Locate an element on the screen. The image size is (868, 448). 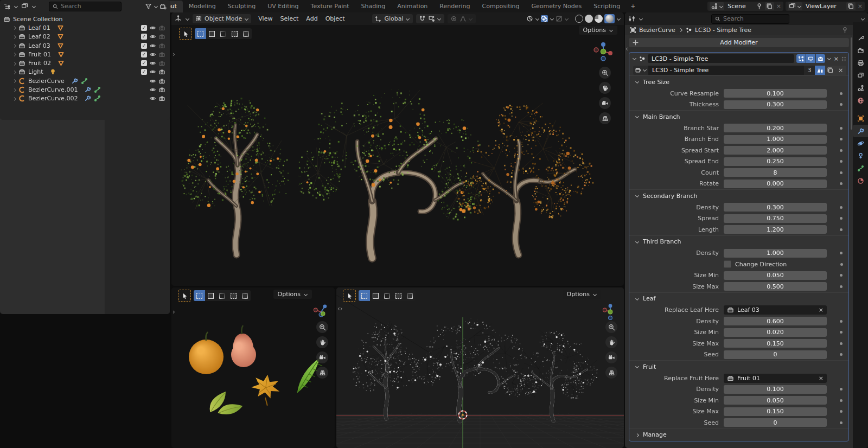
viewport-options-button: Options is located at coordinates (598, 30).